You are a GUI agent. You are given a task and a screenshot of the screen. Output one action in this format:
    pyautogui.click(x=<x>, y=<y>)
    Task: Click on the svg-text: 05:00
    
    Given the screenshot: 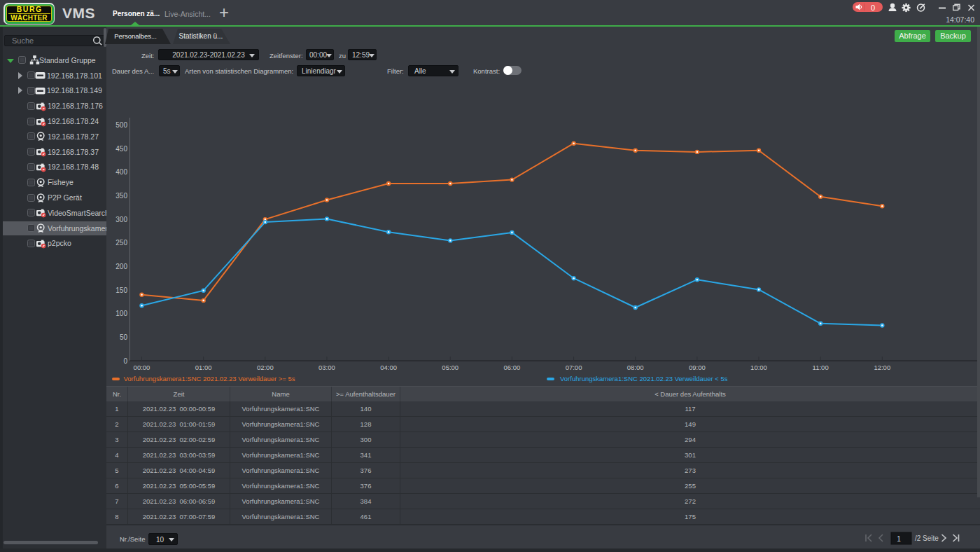 What is the action you would take?
    pyautogui.click(x=450, y=367)
    